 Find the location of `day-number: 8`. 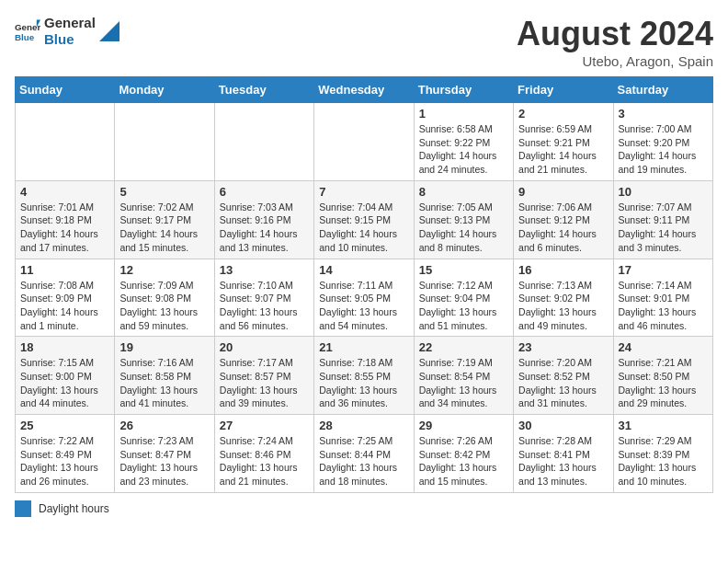

day-number: 8 is located at coordinates (463, 191).